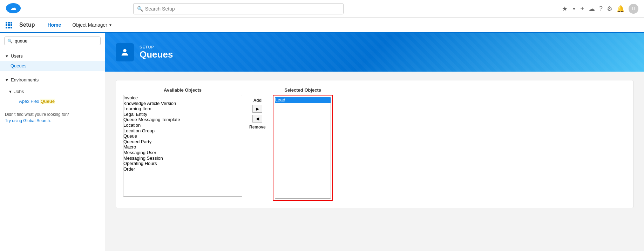  I want to click on list-item: Location, so click(183, 125).